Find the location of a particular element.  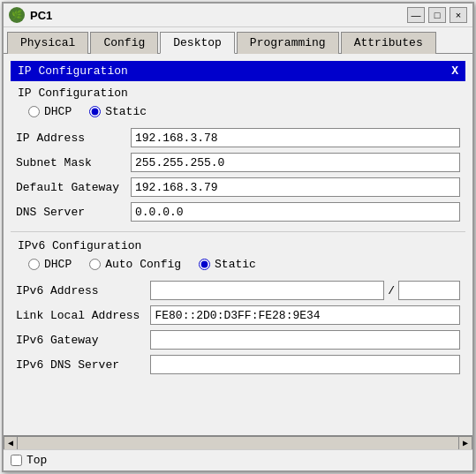

table-row: IPv6 DNS Server is located at coordinates (238, 365).